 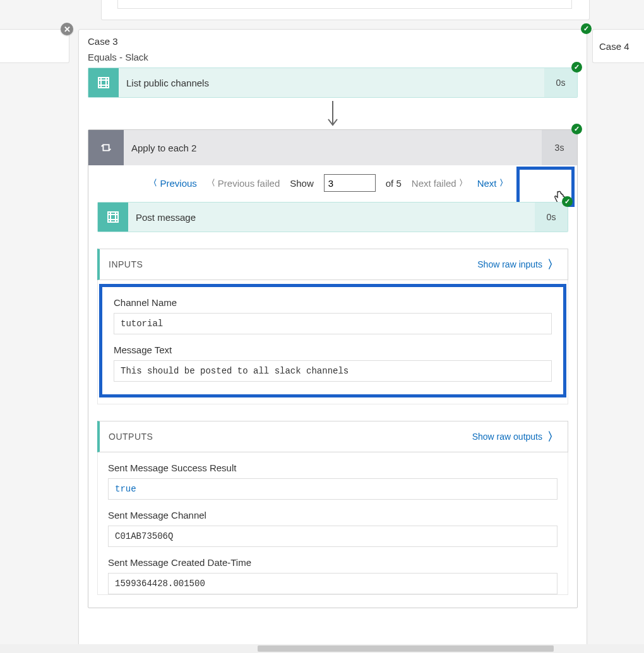 What do you see at coordinates (333, 515) in the screenshot?
I see `channel-label: Sent Message Channel` at bounding box center [333, 515].